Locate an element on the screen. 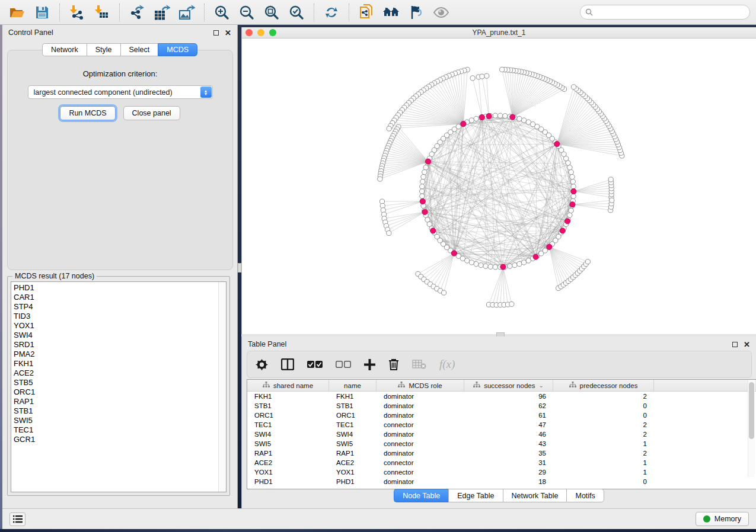 This screenshot has height=532, width=756. column-header-successor-nodes: successor nodes⌄ is located at coordinates (509, 385).